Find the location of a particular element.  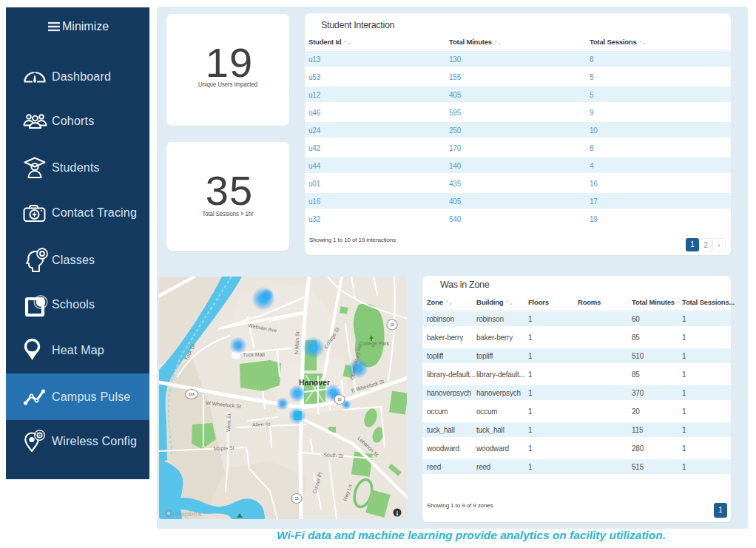

svg-text: College Park is located at coordinates (374, 344).